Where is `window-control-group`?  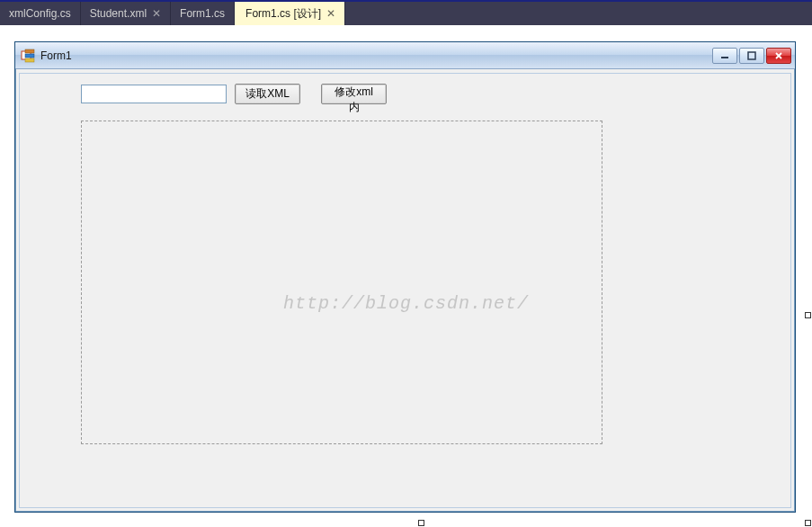
window-control-group is located at coordinates (752, 56).